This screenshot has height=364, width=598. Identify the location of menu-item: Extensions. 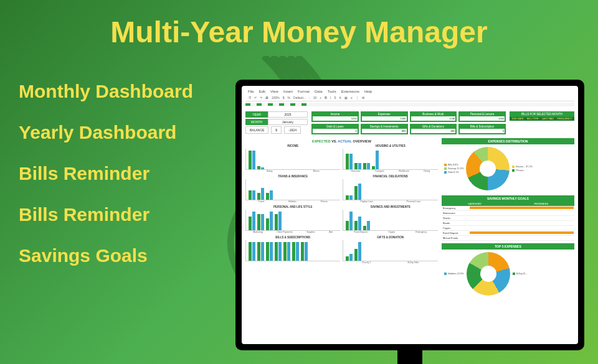
(350, 91).